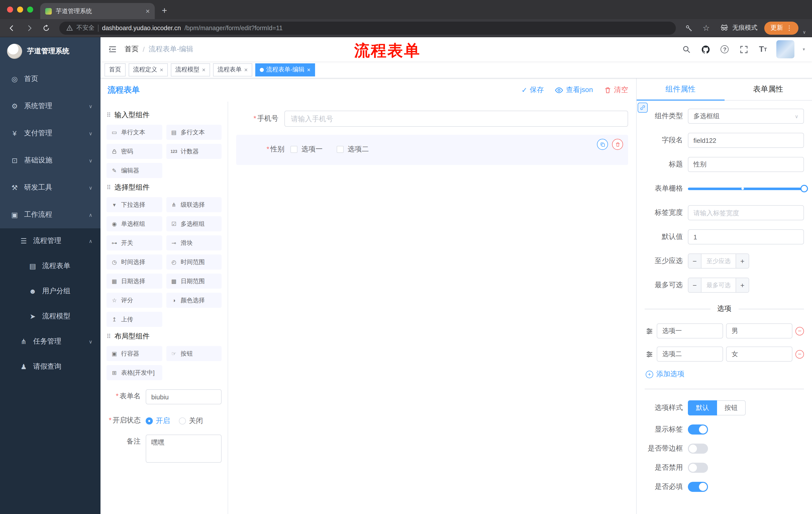  Describe the element at coordinates (191, 70) in the screenshot. I see `tag-process-model: 流程模型 ×` at that location.